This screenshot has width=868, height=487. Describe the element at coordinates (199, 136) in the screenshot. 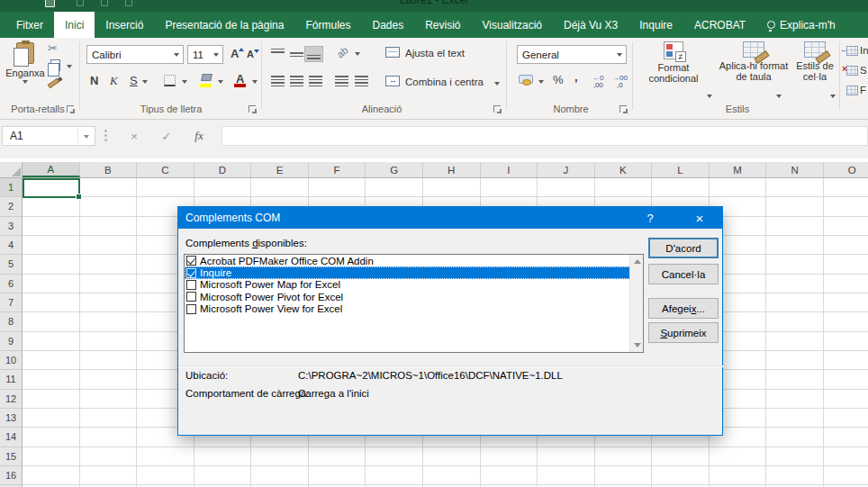

I see `insert-function-icon: fx` at that location.